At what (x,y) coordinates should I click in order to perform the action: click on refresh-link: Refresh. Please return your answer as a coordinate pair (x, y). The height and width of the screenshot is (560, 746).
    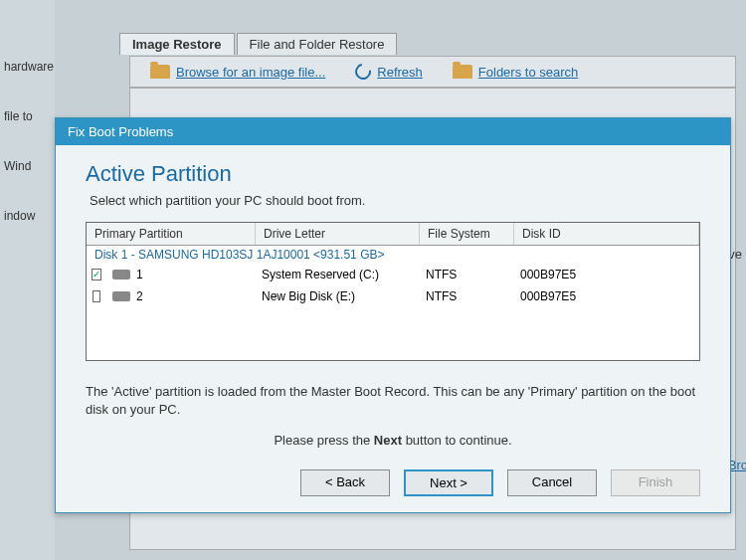
    Looking at the image, I should click on (400, 72).